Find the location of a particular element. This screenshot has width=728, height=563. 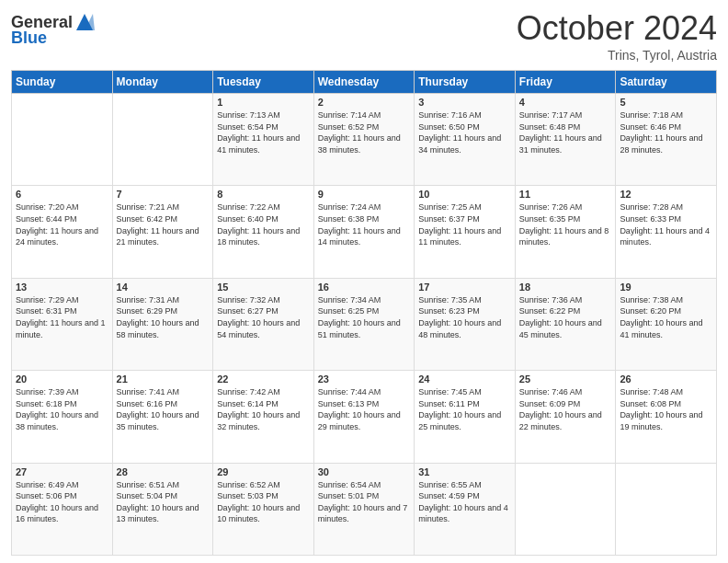

day-number: 22 is located at coordinates (263, 379).